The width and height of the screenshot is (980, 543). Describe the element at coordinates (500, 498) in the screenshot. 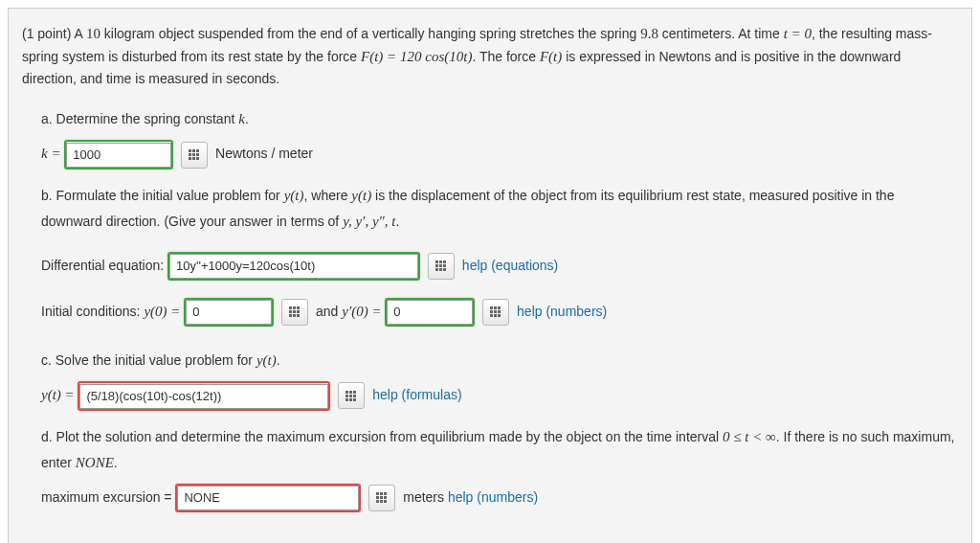

I see `part-d-answer-row: maximum excursion = NONE meters help (nu…` at that location.